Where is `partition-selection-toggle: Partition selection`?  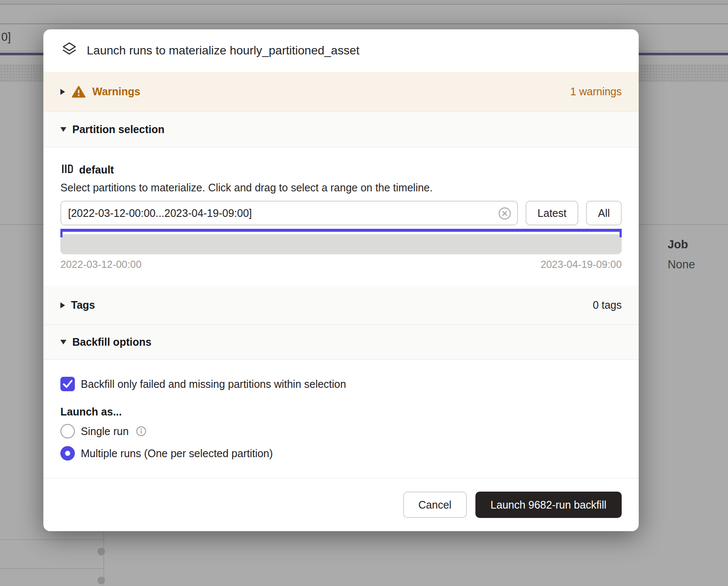 partition-selection-toggle: Partition selection is located at coordinates (341, 129).